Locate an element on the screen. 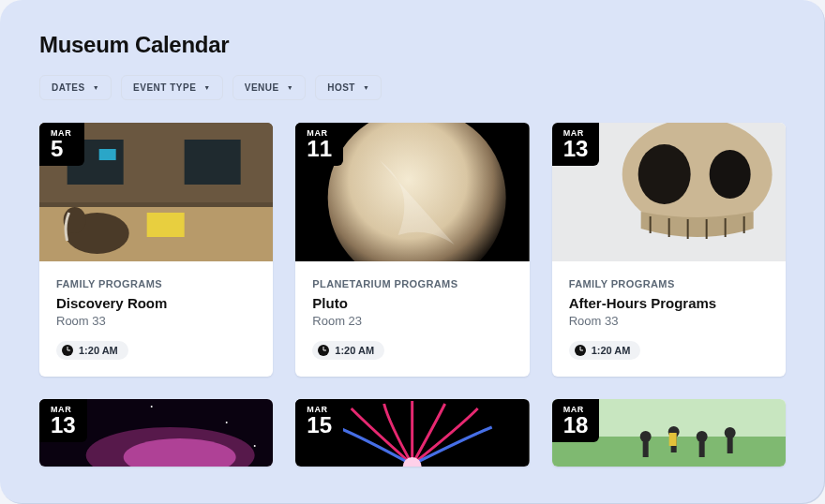 The width and height of the screenshot is (825, 504). event-image: MAR 11 is located at coordinates (412, 192).